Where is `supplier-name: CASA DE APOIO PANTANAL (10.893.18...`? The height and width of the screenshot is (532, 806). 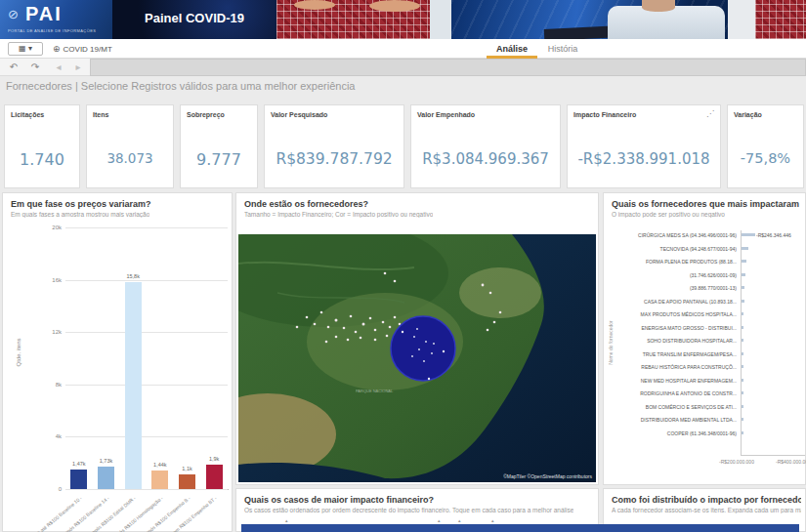 supplier-name: CASA DE APOIO PANTANAL (10.893.18... is located at coordinates (672, 302).